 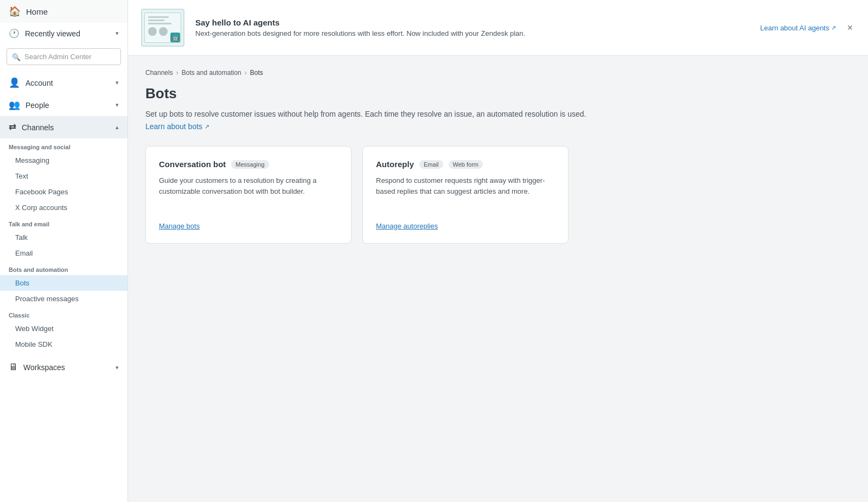 What do you see at coordinates (163, 28) in the screenshot?
I see `banner-illustration: 🤖` at bounding box center [163, 28].